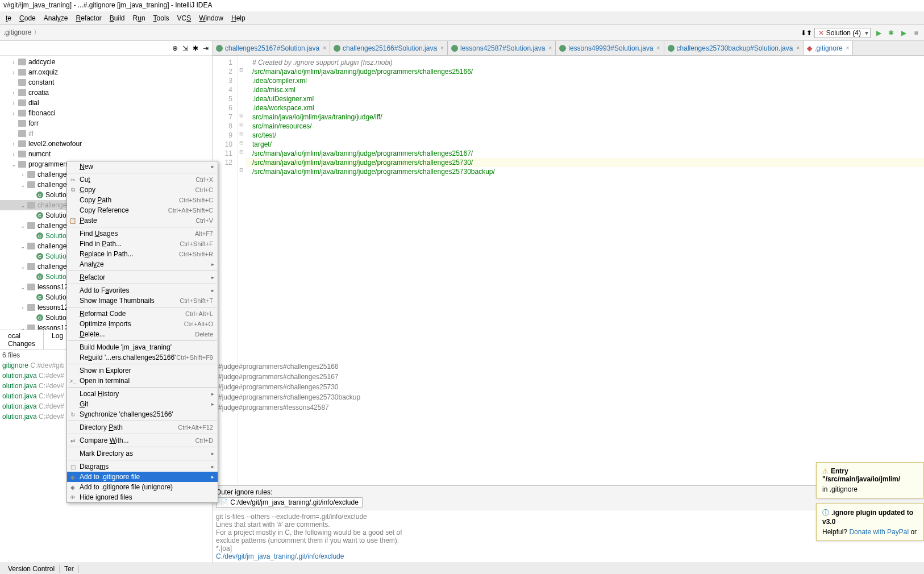 This screenshot has height=574, width=924. I want to click on menu-item: Add to Favorites, so click(142, 290).